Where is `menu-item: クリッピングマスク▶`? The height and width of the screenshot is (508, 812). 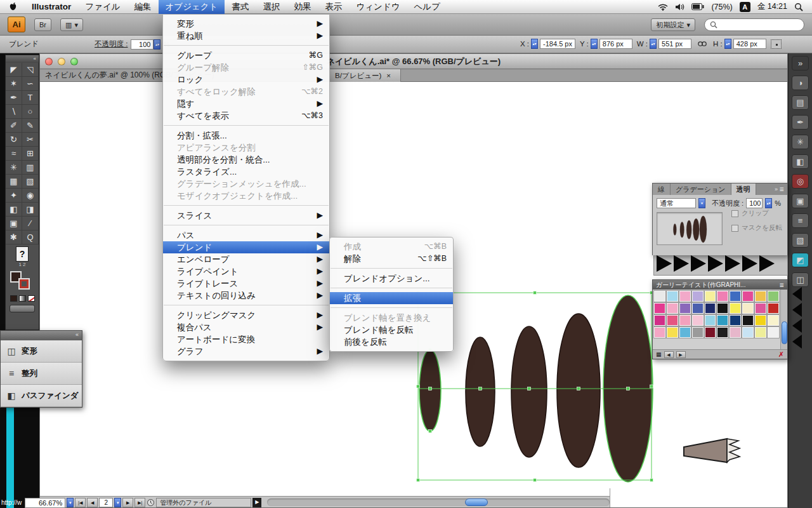
menu-item: クリッピングマスク▶ is located at coordinates (246, 315).